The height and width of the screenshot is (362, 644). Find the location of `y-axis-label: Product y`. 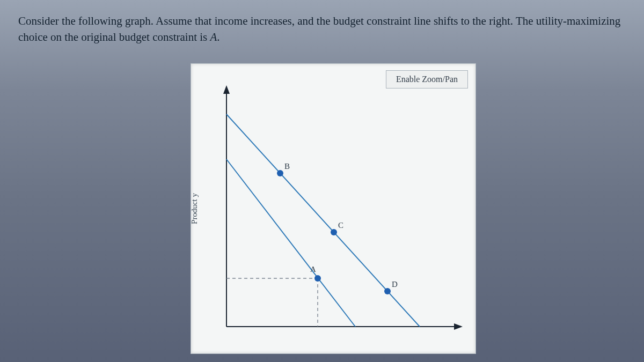

y-axis-label: Product y is located at coordinates (194, 209).